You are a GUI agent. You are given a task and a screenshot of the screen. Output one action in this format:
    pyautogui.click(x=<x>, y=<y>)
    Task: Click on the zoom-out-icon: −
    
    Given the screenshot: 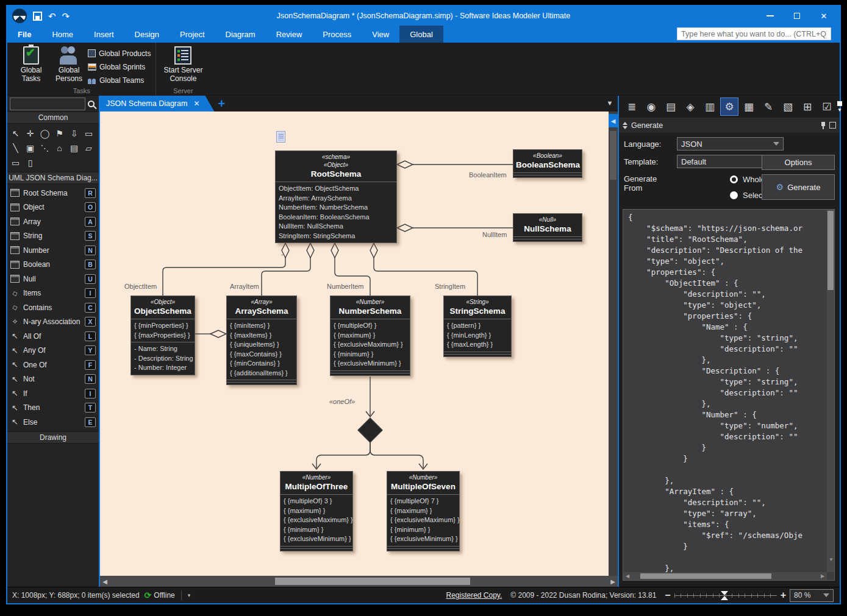 What is the action you would take?
    pyautogui.click(x=667, y=595)
    